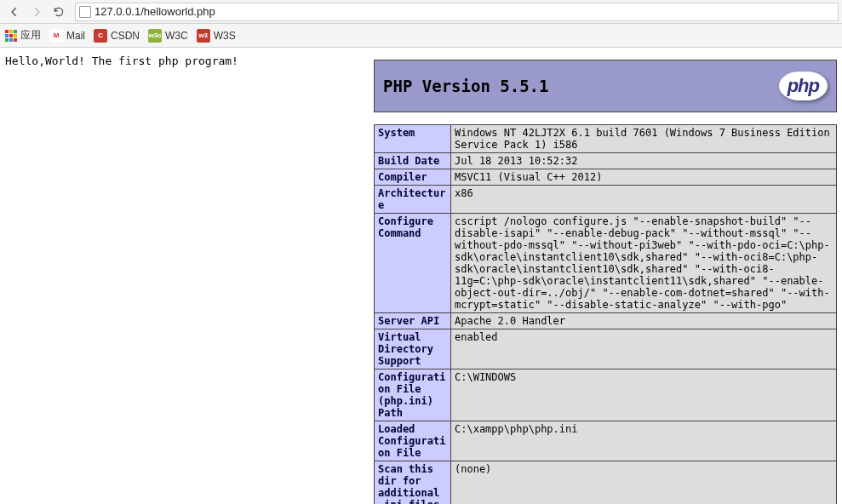 The height and width of the screenshot is (504, 842). What do you see at coordinates (421, 36) in the screenshot?
I see `bookmarks-bar: 应用 M Mail C CSDN w3c W3C w3 W3S` at bounding box center [421, 36].